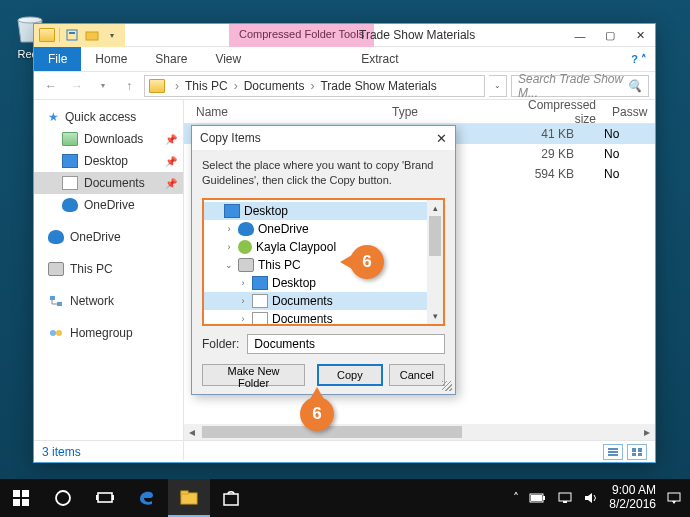  What do you see at coordinates (634, 86) in the screenshot?
I see `search-icon: 🔍` at bounding box center [634, 86].